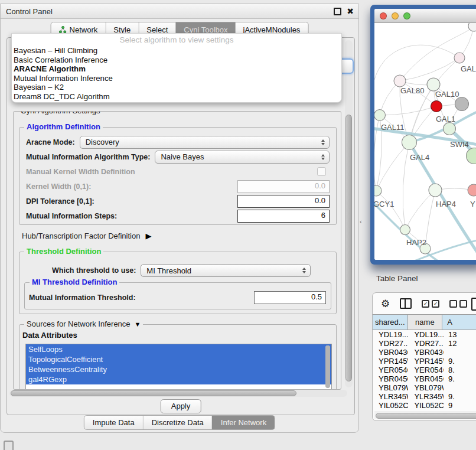 This screenshot has width=476, height=450. I want to click on table-row: YER054CYER054C8., so click(424, 370).